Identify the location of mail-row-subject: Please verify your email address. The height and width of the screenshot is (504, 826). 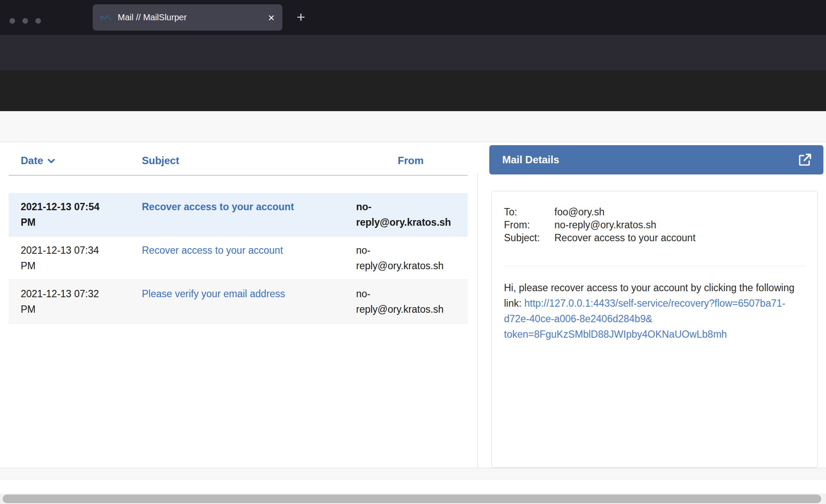
(242, 302).